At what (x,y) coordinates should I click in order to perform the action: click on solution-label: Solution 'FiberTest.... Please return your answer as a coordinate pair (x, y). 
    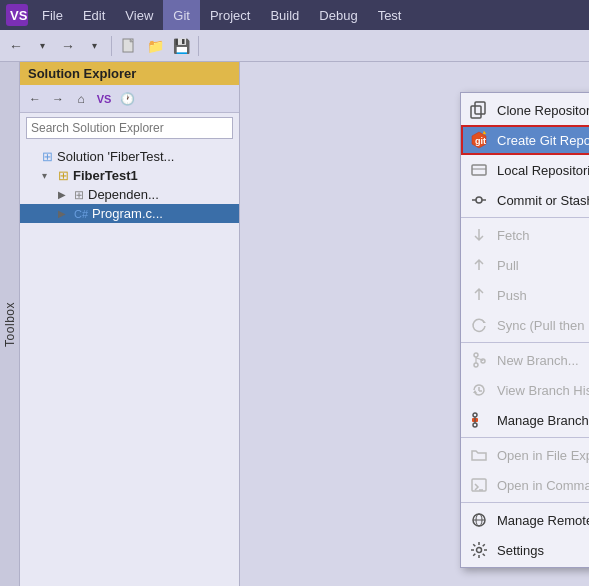
    Looking at the image, I should click on (116, 156).